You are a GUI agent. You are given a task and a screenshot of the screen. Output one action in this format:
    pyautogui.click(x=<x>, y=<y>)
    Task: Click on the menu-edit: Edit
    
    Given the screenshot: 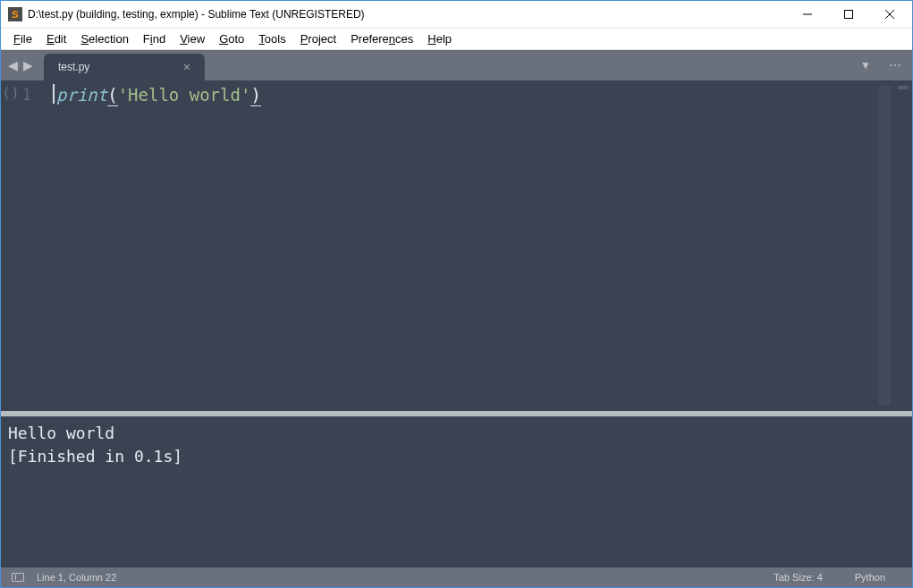 What is the action you would take?
    pyautogui.click(x=56, y=39)
    